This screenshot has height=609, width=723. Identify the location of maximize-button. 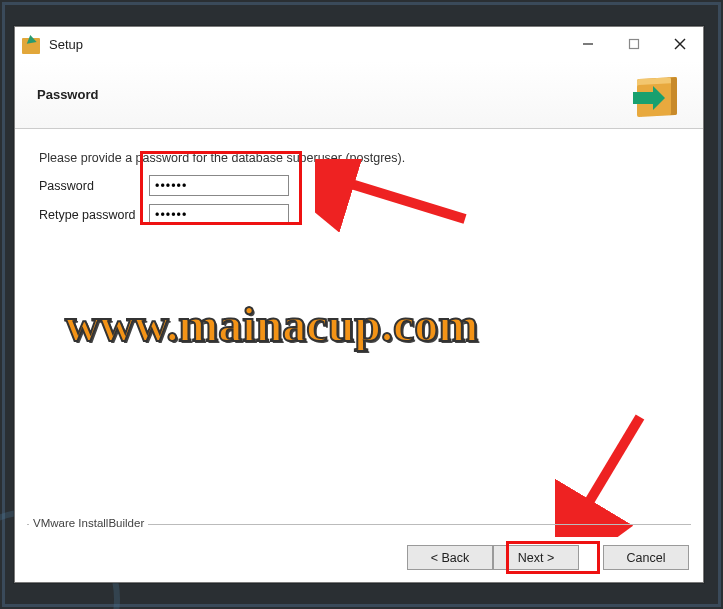
(634, 44).